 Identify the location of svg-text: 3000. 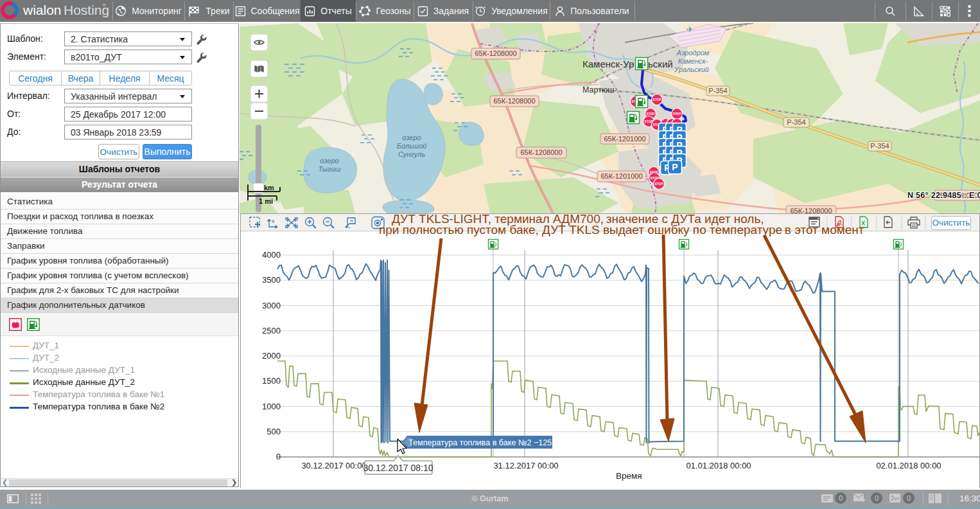
(271, 306).